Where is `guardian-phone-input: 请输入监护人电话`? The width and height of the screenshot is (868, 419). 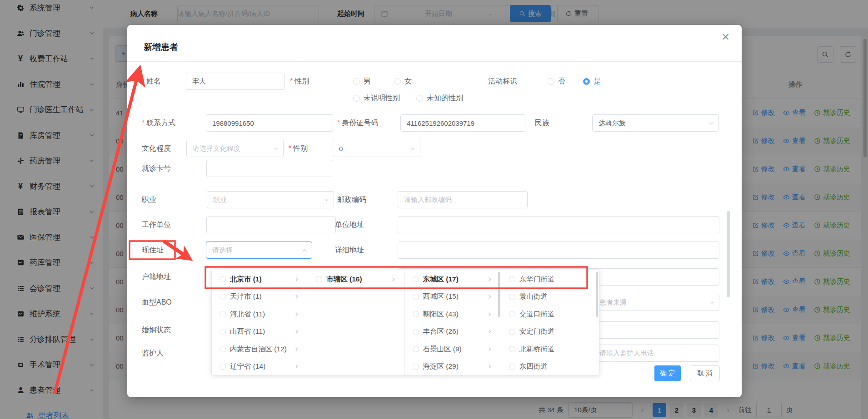
guardian-phone-input: 请输入监护人电话 is located at coordinates (656, 353).